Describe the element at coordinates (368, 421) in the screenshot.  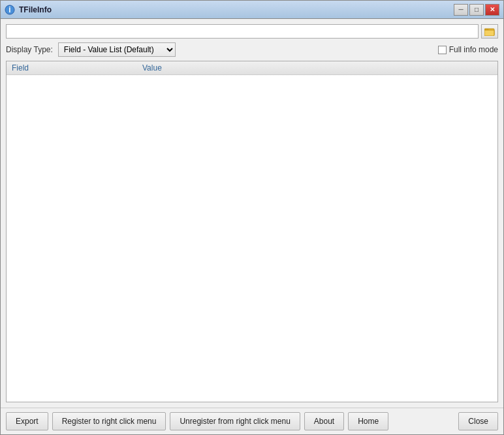
I see `home-button: Home` at that location.